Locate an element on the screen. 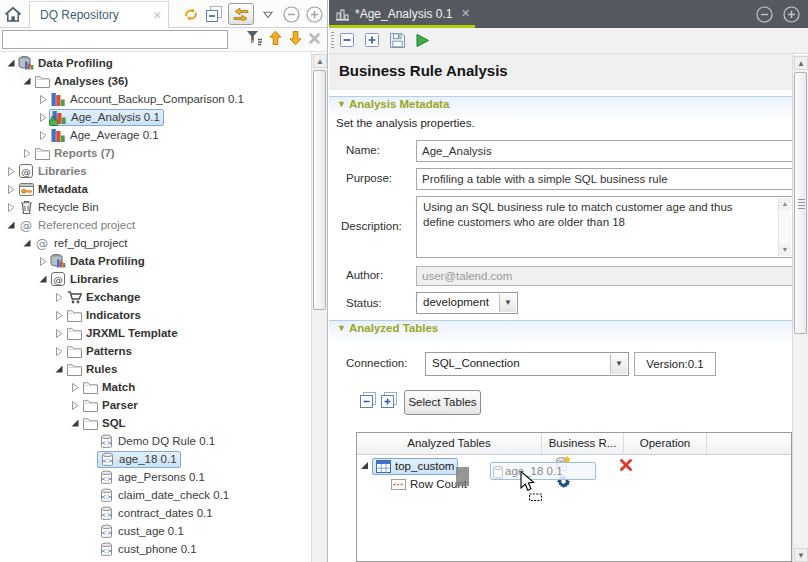  analyzed-table-cell: top_custom is located at coordinates (415, 466).